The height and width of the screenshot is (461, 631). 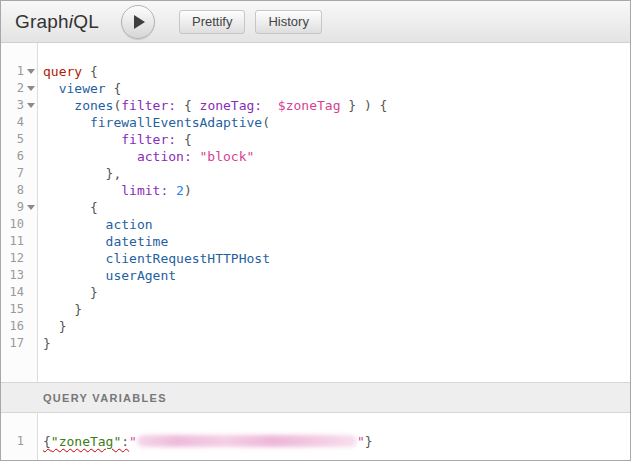 I want to click on code-line: limit: 2), so click(x=336, y=190).